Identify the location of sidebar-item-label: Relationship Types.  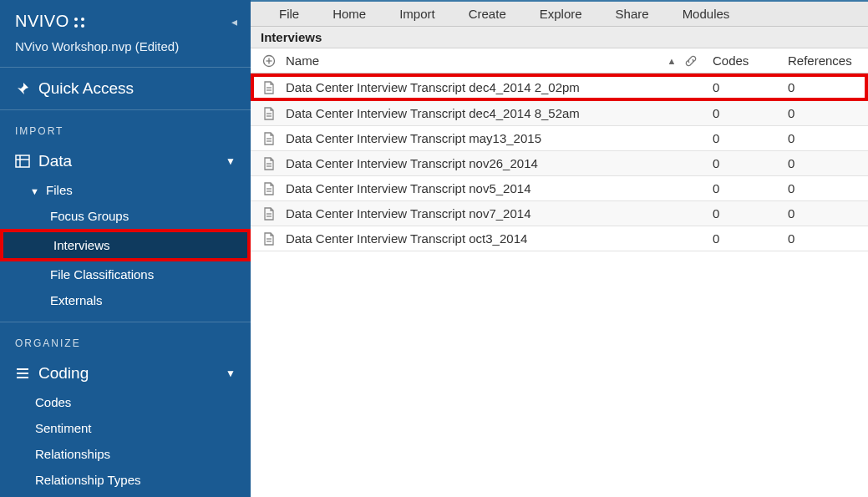
(88, 479).